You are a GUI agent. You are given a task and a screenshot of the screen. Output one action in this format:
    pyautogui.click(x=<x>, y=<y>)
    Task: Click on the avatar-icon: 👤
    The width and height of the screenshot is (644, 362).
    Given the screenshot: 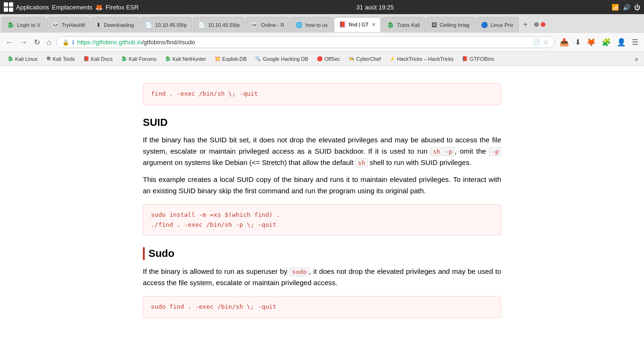 What is the action you would take?
    pyautogui.click(x=621, y=42)
    